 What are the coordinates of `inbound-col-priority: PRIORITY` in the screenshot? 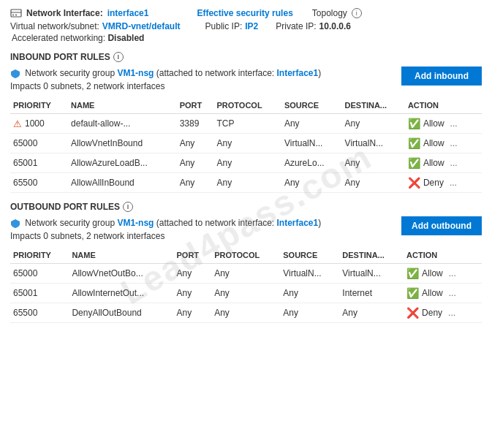 It's located at (39, 105).